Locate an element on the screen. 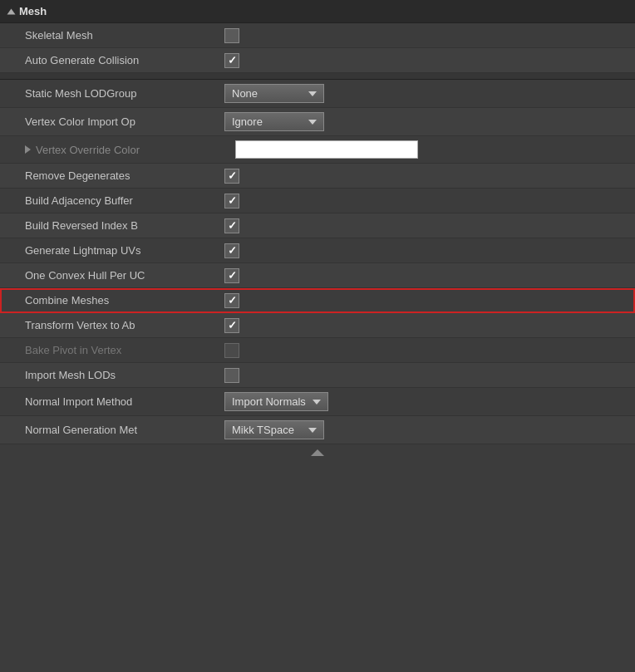 The width and height of the screenshot is (635, 672). label-one-convex-hull: One Convex Hull Per UC is located at coordinates (125, 276).